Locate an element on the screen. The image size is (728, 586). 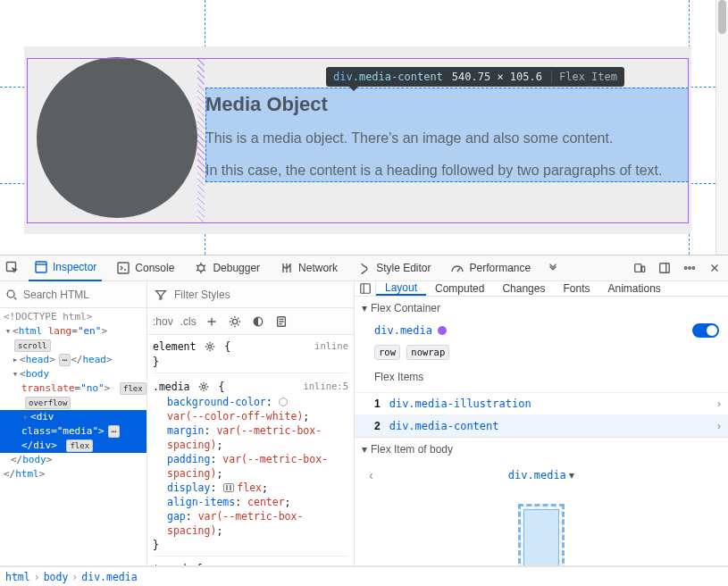
markup-panel: <!DOCTYPE html> ▾<html lang="en"> scroll… is located at coordinates (73, 423).